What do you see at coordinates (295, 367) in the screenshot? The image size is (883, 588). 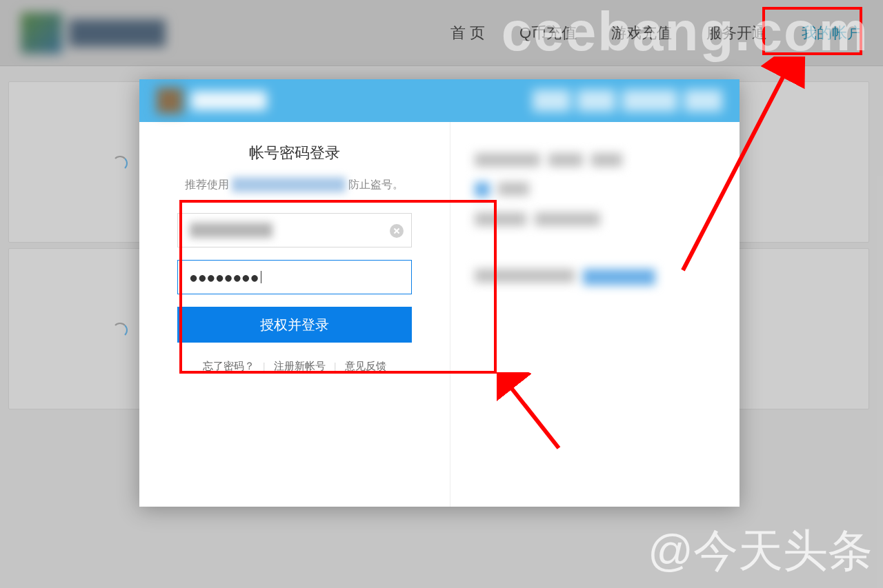 I see `login-links: 忘了密码？ | 注册新帐号 | 意见反馈` at bounding box center [295, 367].